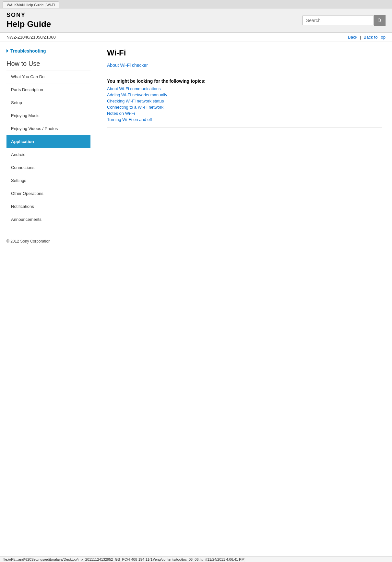 The width and height of the screenshot is (392, 562). What do you see at coordinates (49, 64) in the screenshot?
I see `how-to-use-title: How to Use` at bounding box center [49, 64].